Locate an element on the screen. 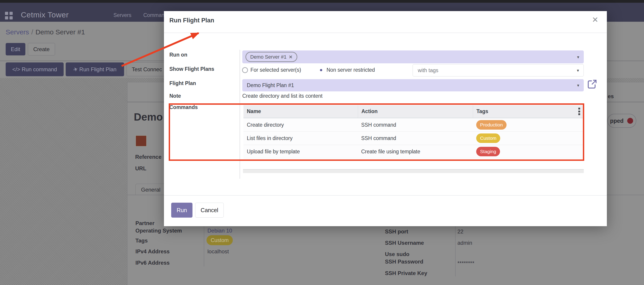 Image resolution: width=644 pixels, height=285 pixels. cell-name: Upload file by template is located at coordinates (300, 152).